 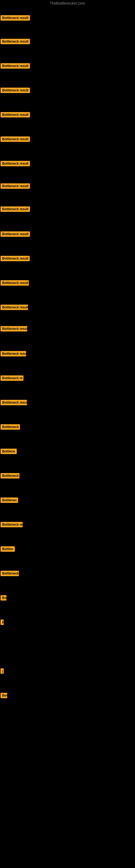 I want to click on bottleneck-result-badge: Bottlen, so click(x=8, y=549).